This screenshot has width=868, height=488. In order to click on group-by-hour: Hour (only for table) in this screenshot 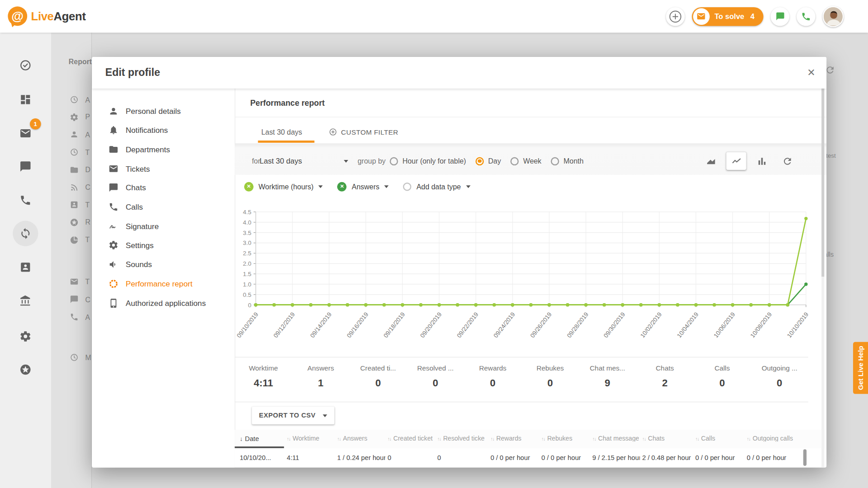, I will do `click(428, 161)`.